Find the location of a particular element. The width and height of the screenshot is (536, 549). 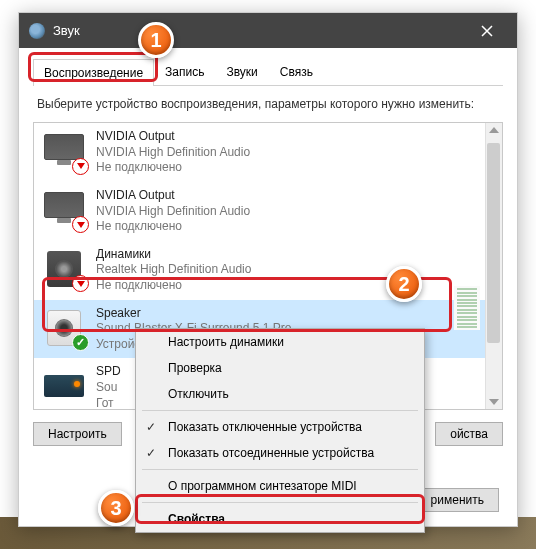

menu-show-disconnected: Показать отсоединенные устройства is located at coordinates (280, 453).